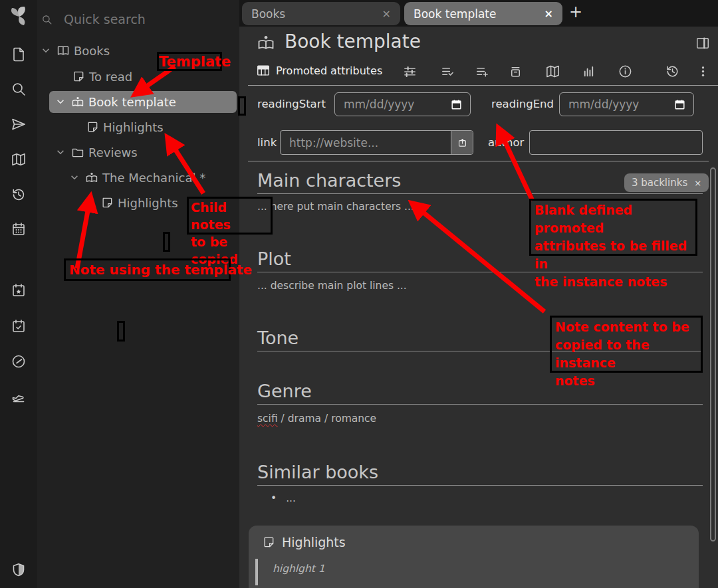  Describe the element at coordinates (154, 178) in the screenshot. I see `tree-item-label: The Mechanical *` at that location.